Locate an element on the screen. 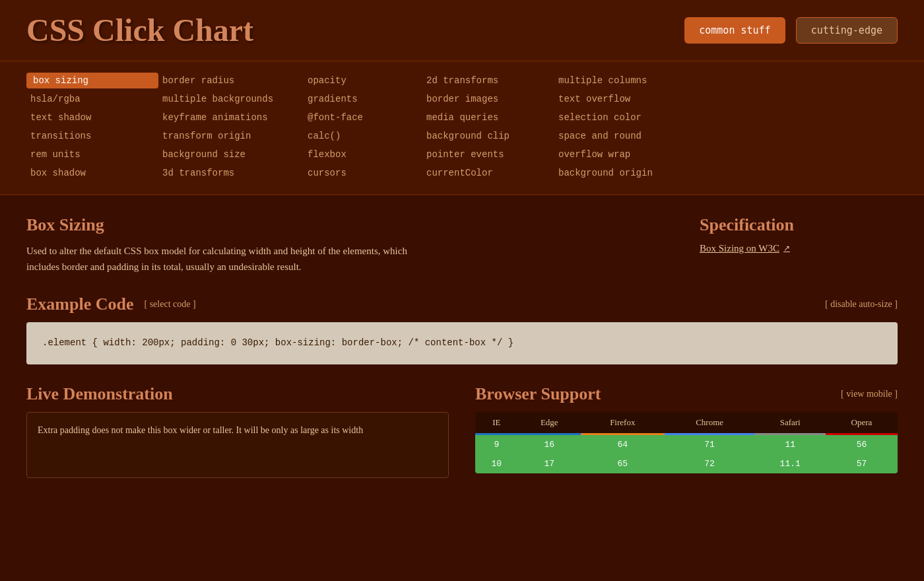 The height and width of the screenshot is (581, 924). browser-cell: 16 is located at coordinates (549, 444).